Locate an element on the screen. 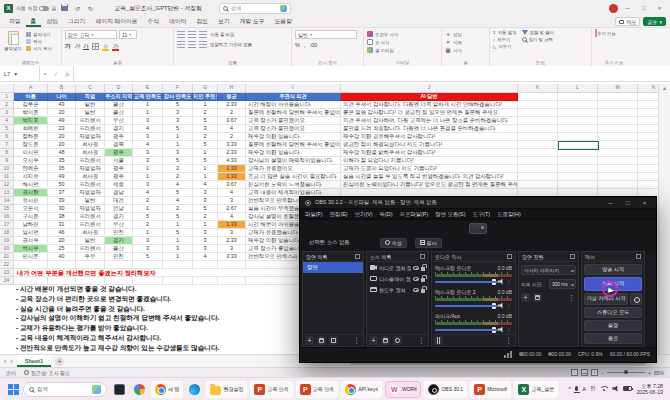 Image resolution: width=670 pixels, height=400 pixels. cell: 인천 is located at coordinates (119, 233).